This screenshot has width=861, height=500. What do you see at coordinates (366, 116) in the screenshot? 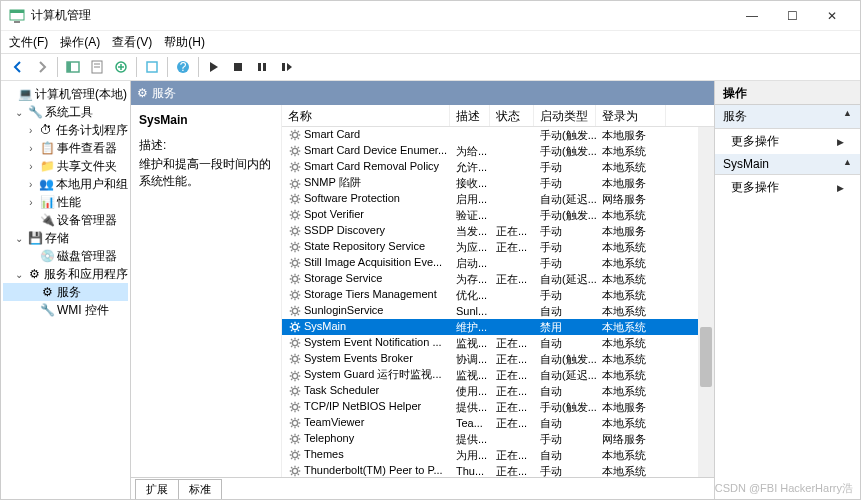
I see `col-name: 名称` at bounding box center [366, 116].